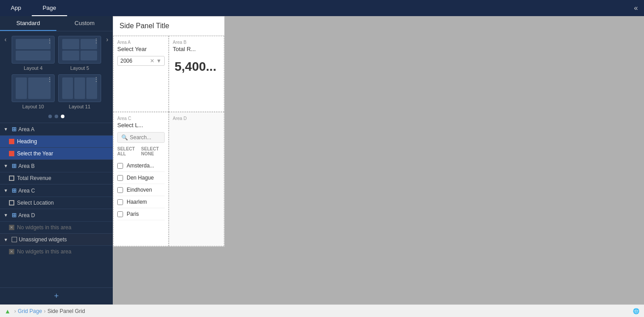  What do you see at coordinates (56, 166) in the screenshot?
I see `area-b-header: ▼ ⊞ Area B` at bounding box center [56, 166].